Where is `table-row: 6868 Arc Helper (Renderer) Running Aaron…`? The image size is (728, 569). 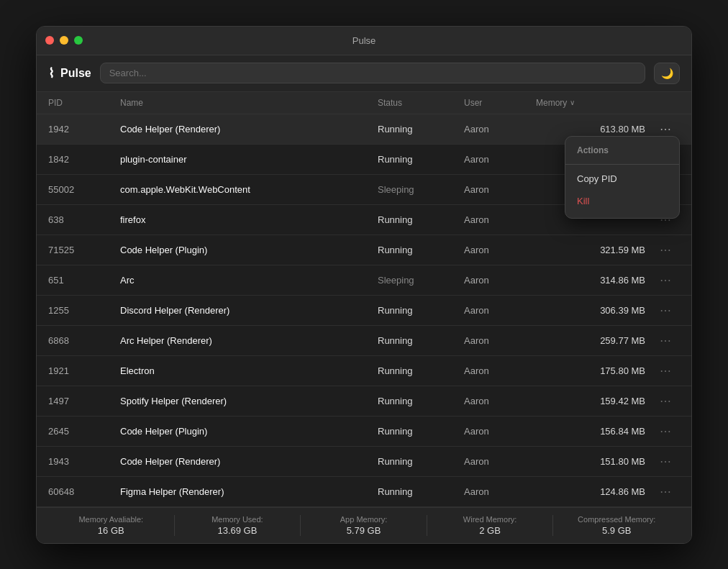
table-row: 6868 Arc Helper (Renderer) Running Aaron… is located at coordinates (364, 341).